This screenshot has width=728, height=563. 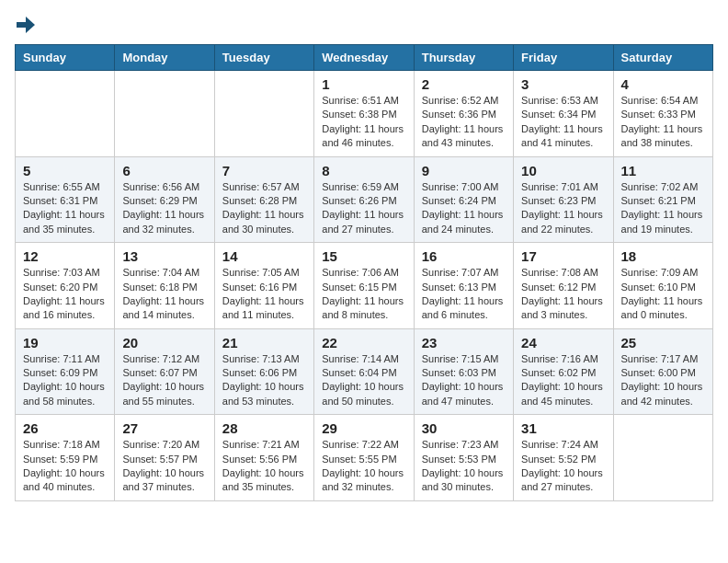 What do you see at coordinates (563, 466) in the screenshot?
I see `day-info: Sunrise: 7:24 AM Sunset: 5:52 PM Dayligh…` at bounding box center [563, 466].